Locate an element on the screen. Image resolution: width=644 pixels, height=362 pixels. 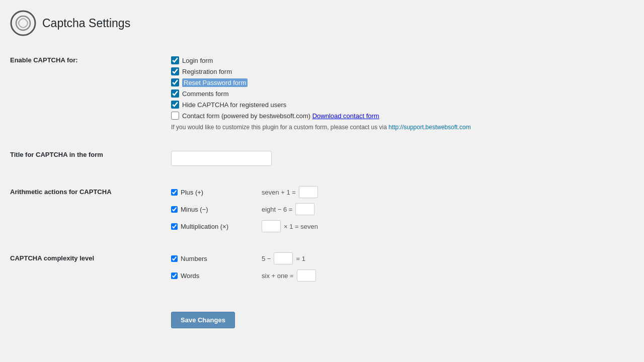
arithmetic-section: Plus (+) seven + 1 = Minus (−) eight − 6… is located at coordinates (403, 209).